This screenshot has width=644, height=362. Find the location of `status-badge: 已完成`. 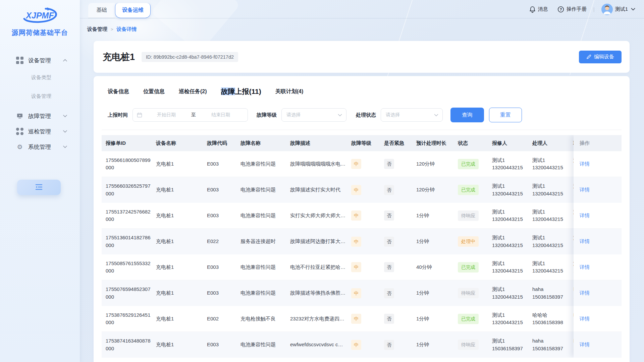

status-badge: 已完成 is located at coordinates (468, 190).